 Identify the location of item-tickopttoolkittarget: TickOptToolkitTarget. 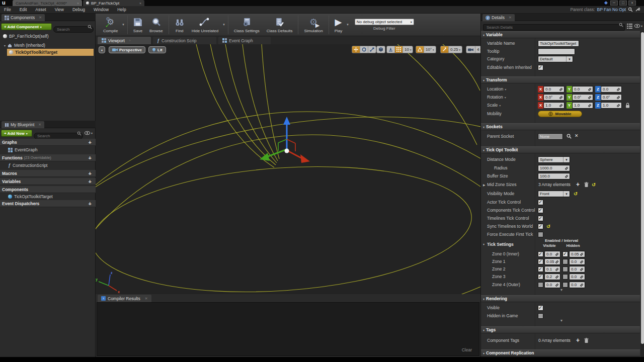
(48, 197).